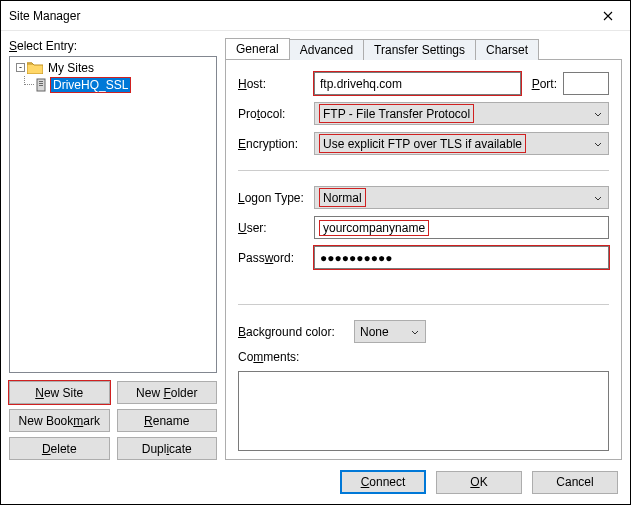 The image size is (631, 505). I want to click on host-input: ftp.drivehq.com, so click(418, 84).